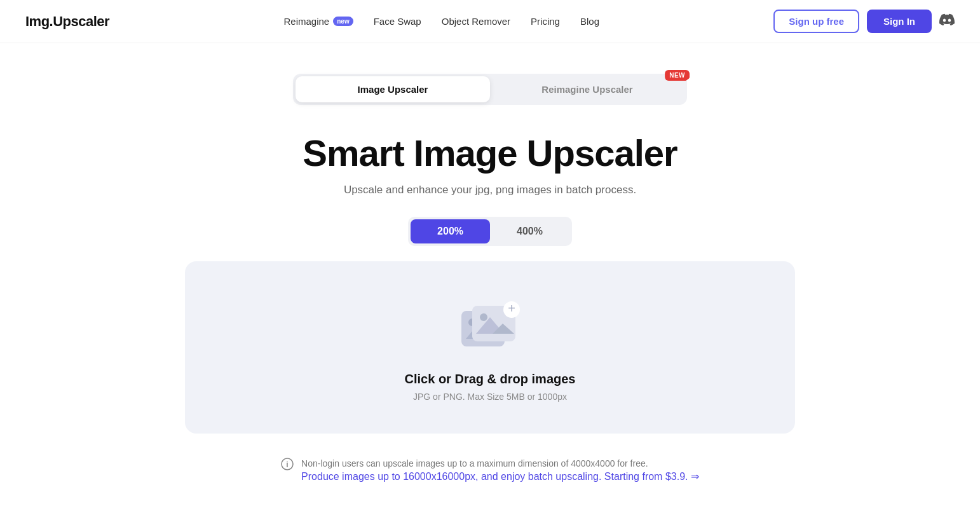  What do you see at coordinates (442, 22) in the screenshot?
I see `main-nav: Reimagine new Face Swap Object Remover P…` at bounding box center [442, 22].